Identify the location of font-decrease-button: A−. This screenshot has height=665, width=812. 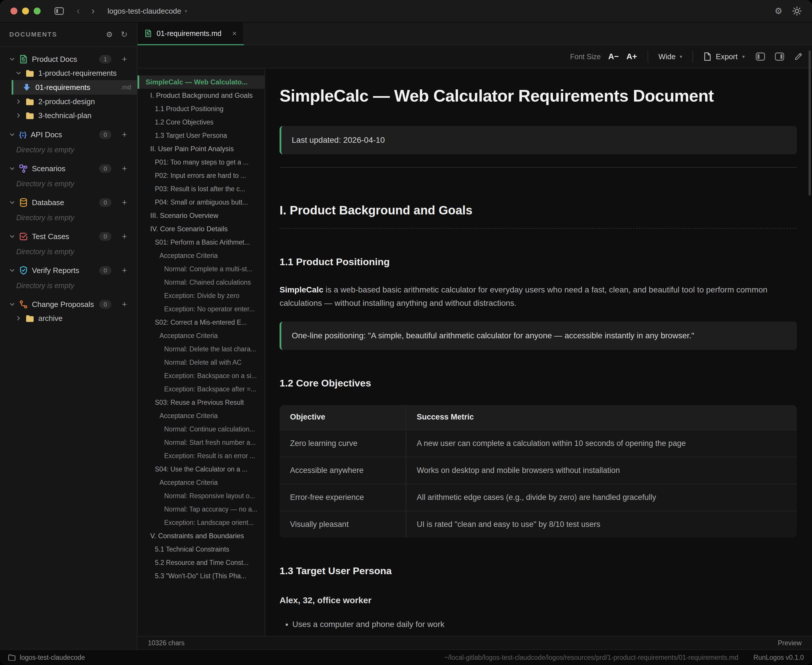
(613, 57).